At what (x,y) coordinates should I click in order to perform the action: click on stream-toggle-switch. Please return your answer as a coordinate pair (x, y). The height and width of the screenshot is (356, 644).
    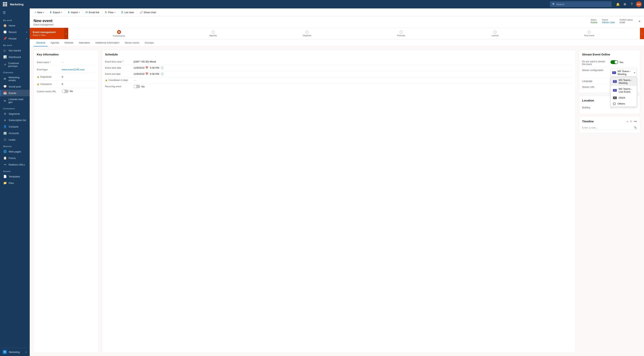
    Looking at the image, I should click on (614, 62).